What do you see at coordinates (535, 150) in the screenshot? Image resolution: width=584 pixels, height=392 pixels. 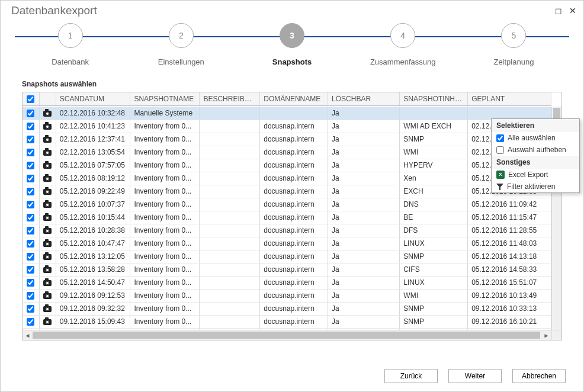 I see `context-item-deselect: Auswahl aufheben` at bounding box center [535, 150].